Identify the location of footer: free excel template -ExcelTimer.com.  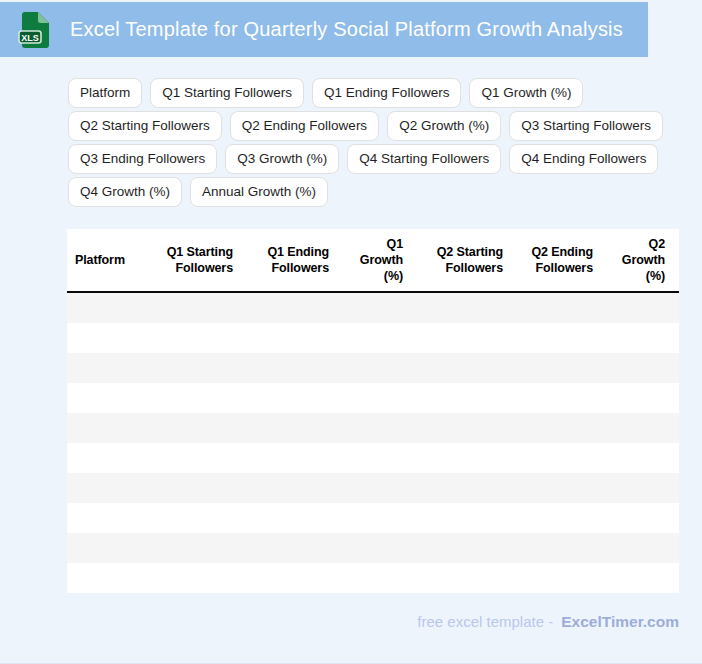
(373, 622).